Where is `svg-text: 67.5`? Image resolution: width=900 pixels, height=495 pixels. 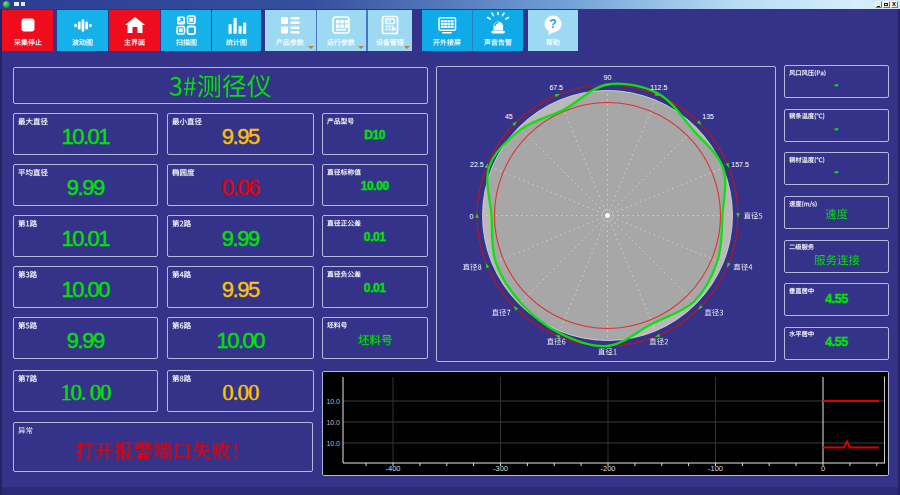 svg-text: 67.5 is located at coordinates (556, 88).